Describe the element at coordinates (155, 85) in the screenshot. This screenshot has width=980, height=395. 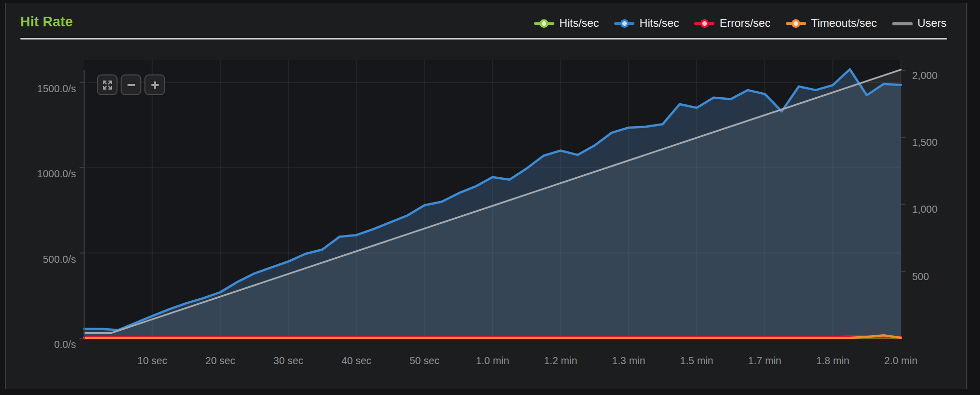
I see `plus-icon` at that location.